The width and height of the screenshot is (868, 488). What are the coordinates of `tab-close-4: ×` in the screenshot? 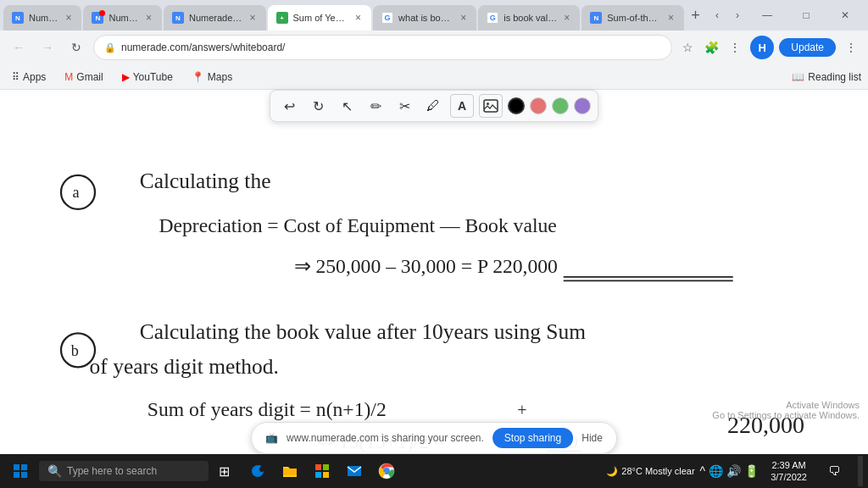 It's located at (358, 18).